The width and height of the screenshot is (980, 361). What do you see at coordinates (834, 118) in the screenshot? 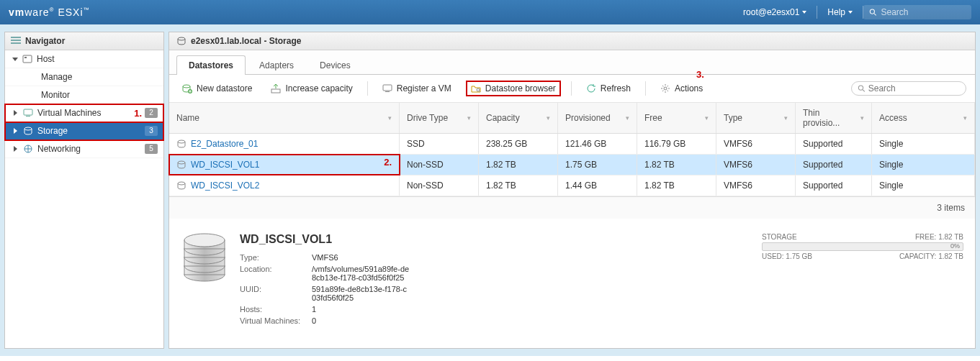
I see `col-thin-provisioning: Thin provisio...▾` at bounding box center [834, 118].